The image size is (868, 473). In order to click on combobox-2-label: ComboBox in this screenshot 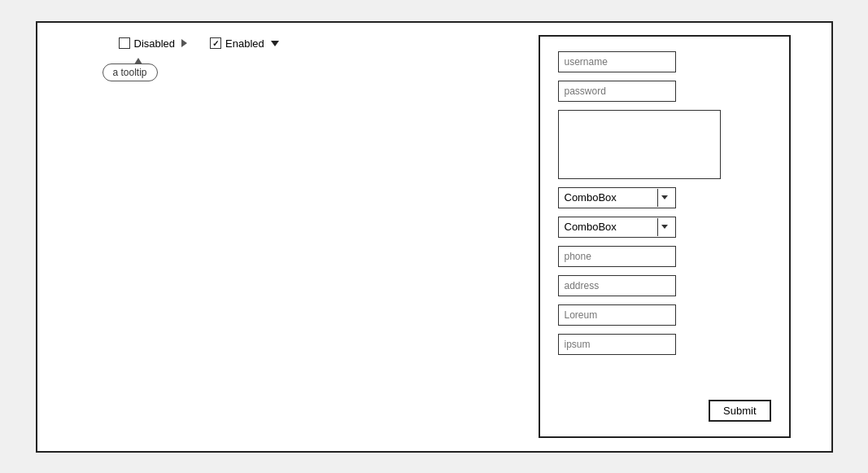, I will do `click(591, 226)`.